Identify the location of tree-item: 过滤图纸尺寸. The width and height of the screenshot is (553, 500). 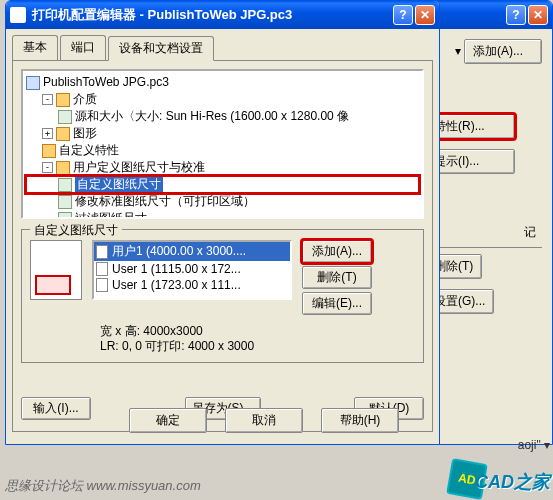
(222, 214).